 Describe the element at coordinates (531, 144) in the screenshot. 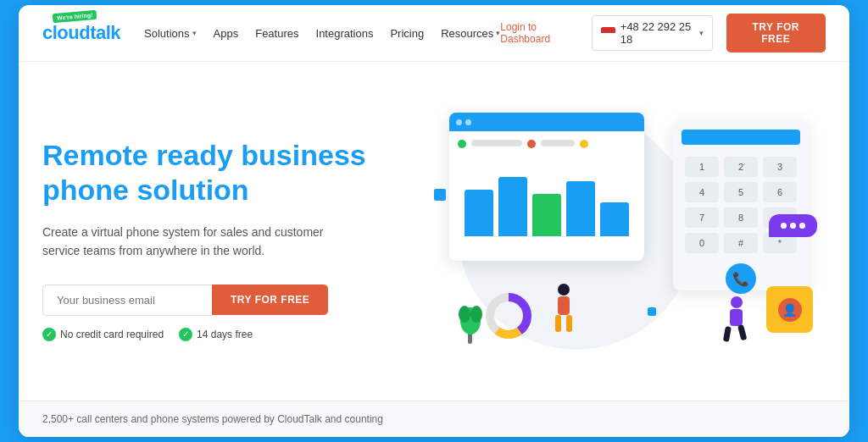

I see `orange-dot` at that location.